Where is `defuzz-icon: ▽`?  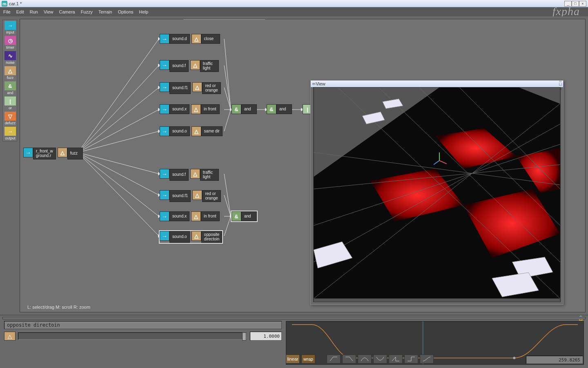
defuzz-icon: ▽ is located at coordinates (10, 116).